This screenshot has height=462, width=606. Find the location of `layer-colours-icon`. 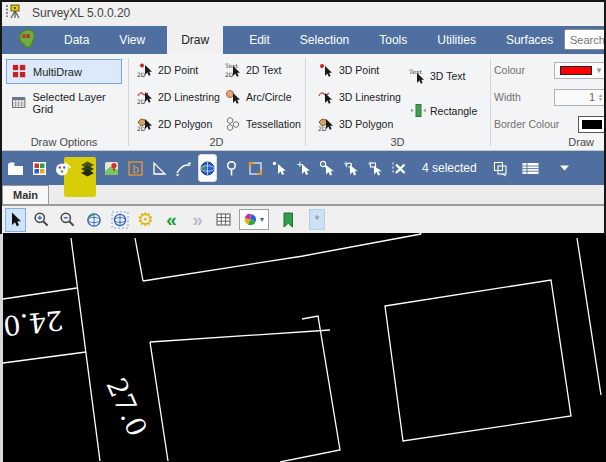

layer-colours-icon is located at coordinates (250, 220).